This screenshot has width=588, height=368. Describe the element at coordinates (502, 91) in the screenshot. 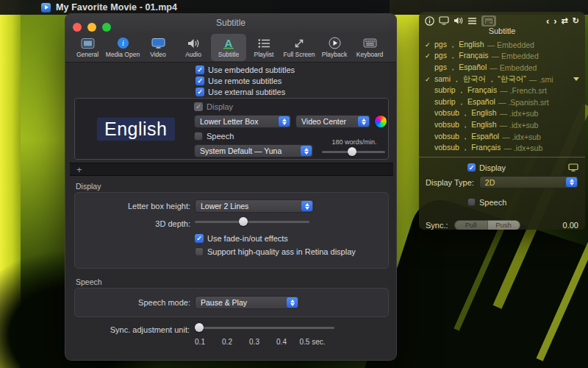

I see `subtitle-track-row: subrip ， Français — .French.srt` at that location.